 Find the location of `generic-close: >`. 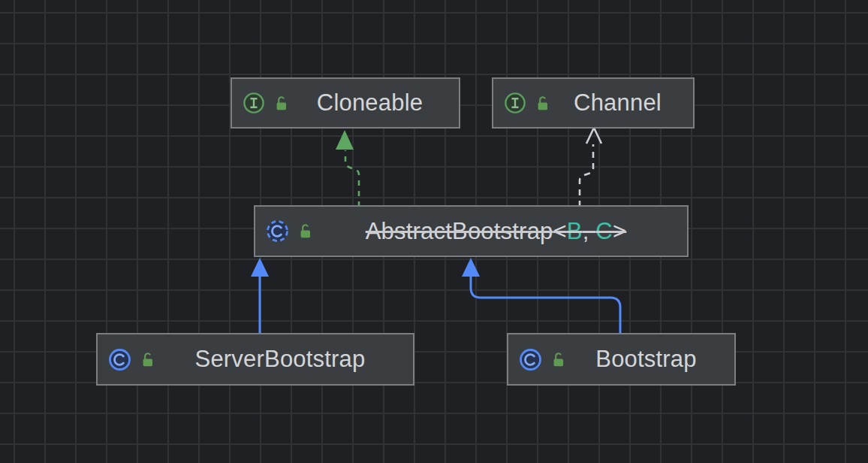

generic-close: > is located at coordinates (619, 232).